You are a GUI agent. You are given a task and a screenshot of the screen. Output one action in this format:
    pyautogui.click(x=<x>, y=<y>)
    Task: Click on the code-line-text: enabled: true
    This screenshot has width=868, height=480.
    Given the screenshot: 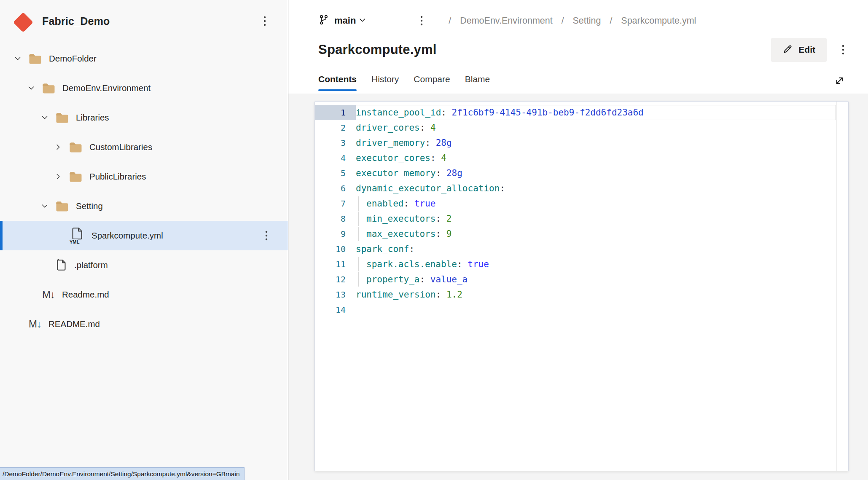 What is the action you would take?
    pyautogui.click(x=596, y=204)
    